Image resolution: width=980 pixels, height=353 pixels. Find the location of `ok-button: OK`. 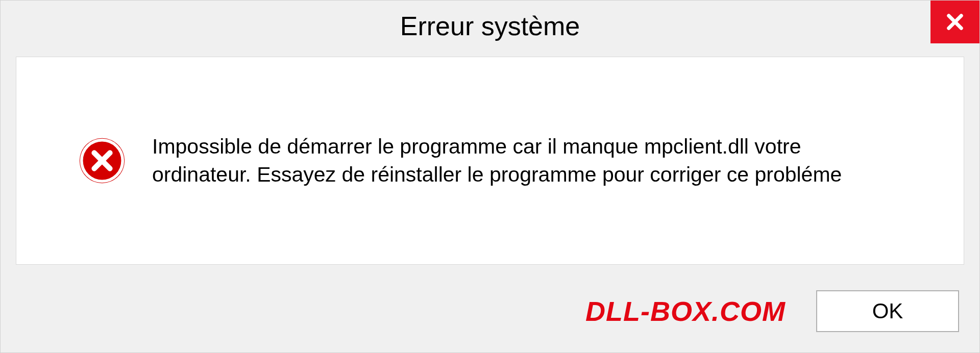

ok-button: OK is located at coordinates (888, 311).